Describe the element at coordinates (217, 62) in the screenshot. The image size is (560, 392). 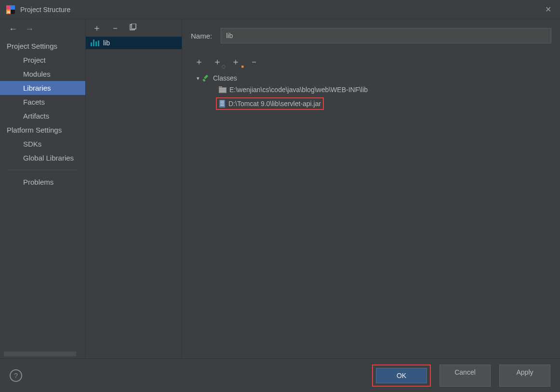
I see `add-with-download-button: ＋◌` at that location.